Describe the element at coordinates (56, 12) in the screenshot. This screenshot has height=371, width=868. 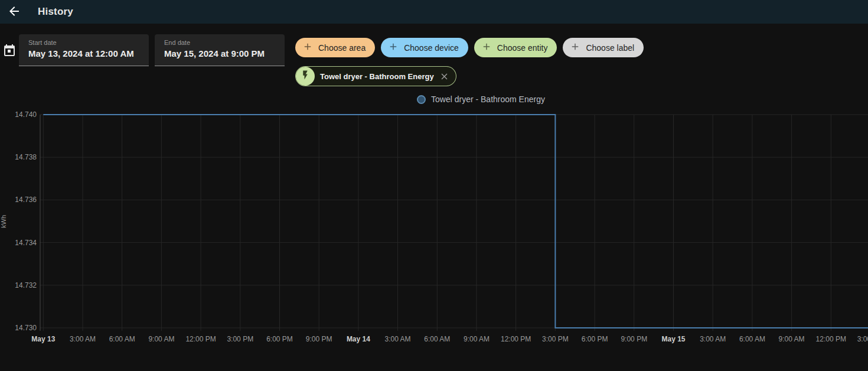
I see `page-title: History` at that location.